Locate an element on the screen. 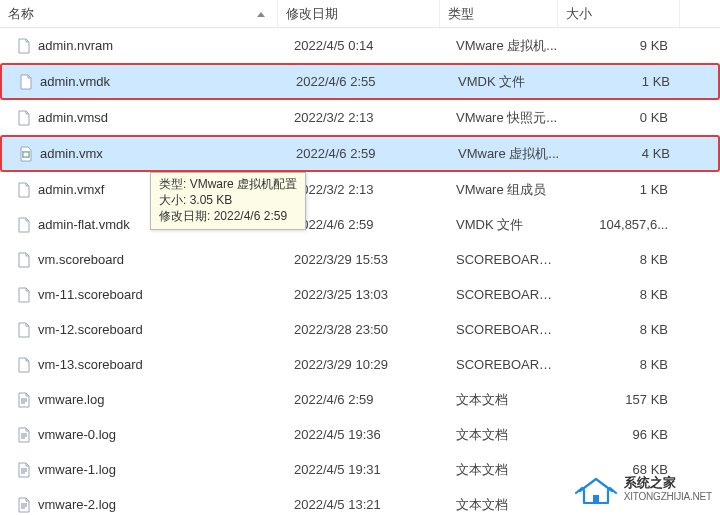 The height and width of the screenshot is (515, 720). file-type-cell: VMware 组成员 is located at coordinates (507, 190).